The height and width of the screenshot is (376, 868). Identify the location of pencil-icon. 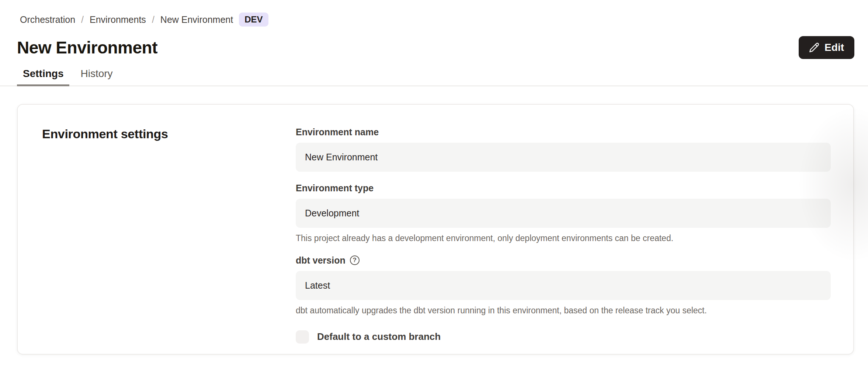
(814, 48).